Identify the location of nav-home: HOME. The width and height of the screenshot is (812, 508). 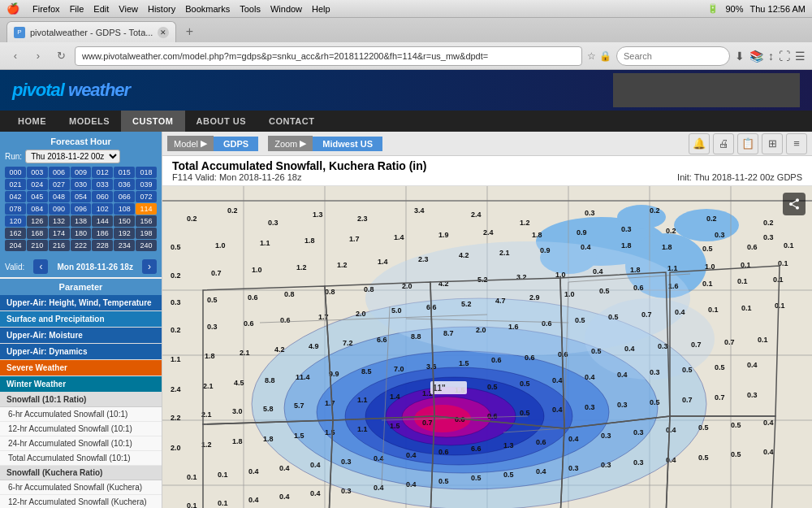
(32, 121).